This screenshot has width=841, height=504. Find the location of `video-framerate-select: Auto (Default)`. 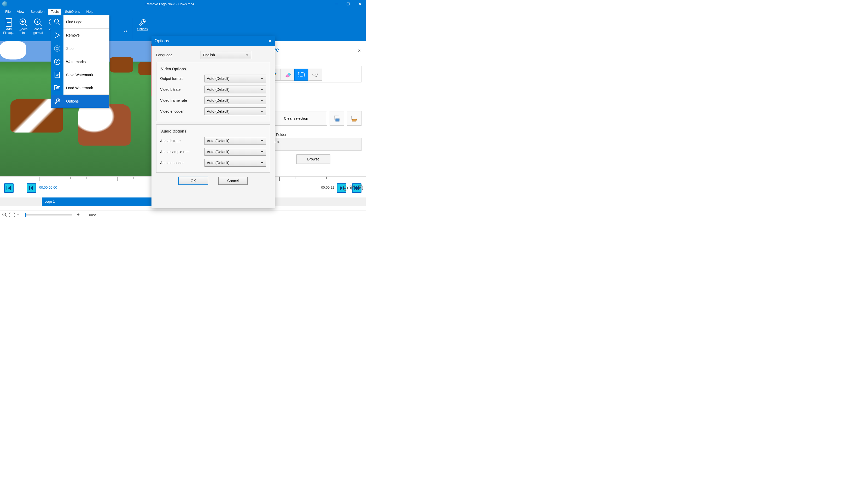

video-framerate-select: Auto (Default) is located at coordinates (235, 101).